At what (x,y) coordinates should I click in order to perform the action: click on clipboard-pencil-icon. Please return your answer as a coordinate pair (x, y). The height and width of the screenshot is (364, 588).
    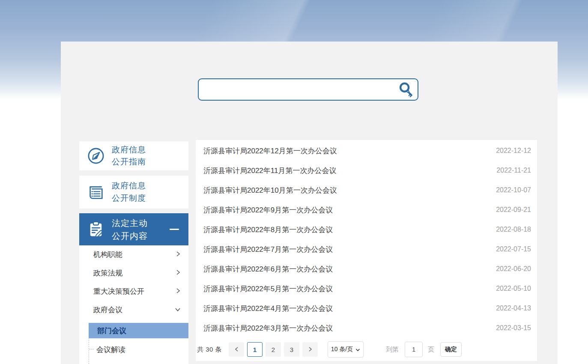
    Looking at the image, I should click on (96, 230).